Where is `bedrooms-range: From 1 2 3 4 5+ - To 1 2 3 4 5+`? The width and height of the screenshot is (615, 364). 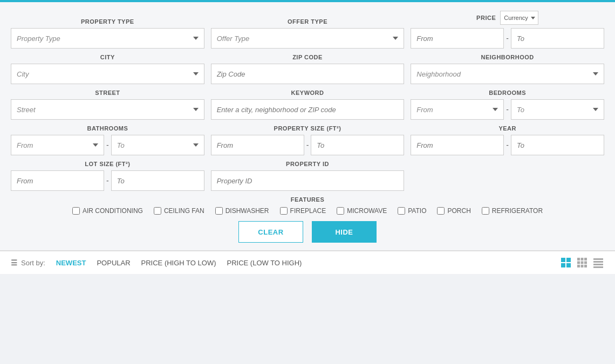 bedrooms-range: From 1 2 3 4 5+ - To 1 2 3 4 5+ is located at coordinates (507, 109).